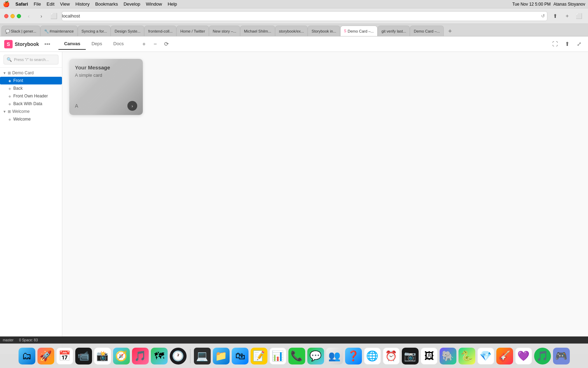 The image size is (588, 368). What do you see at coordinates (29, 16) in the screenshot?
I see `back-button: ‹` at bounding box center [29, 16].